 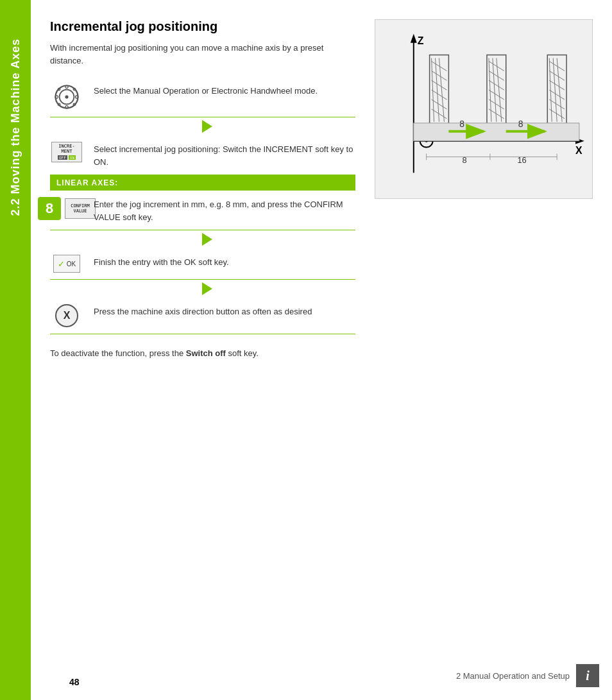 What do you see at coordinates (203, 98) in the screenshot?
I see `step-1-row: Select the Manual Operation or Electroni…` at bounding box center [203, 98].